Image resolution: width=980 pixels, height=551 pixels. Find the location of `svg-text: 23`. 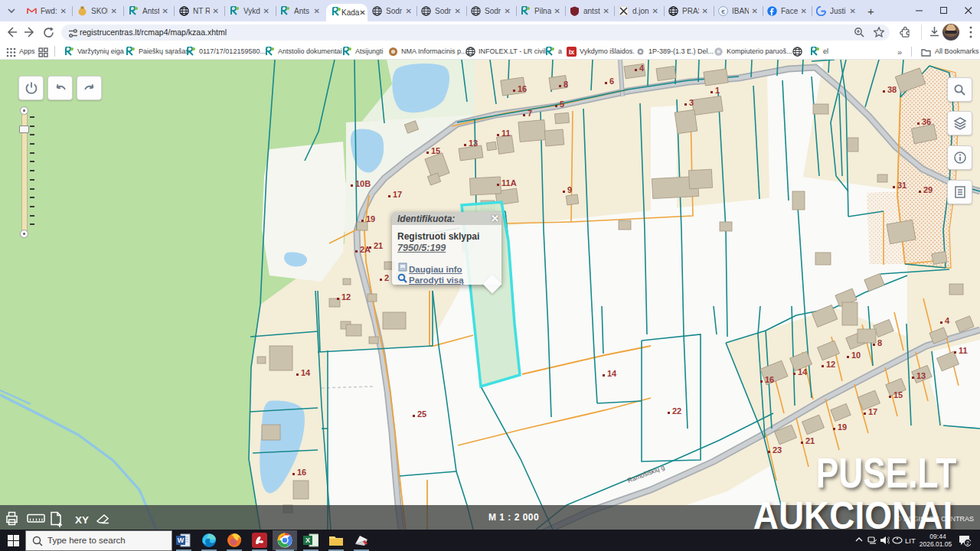

svg-text: 23 is located at coordinates (777, 450).